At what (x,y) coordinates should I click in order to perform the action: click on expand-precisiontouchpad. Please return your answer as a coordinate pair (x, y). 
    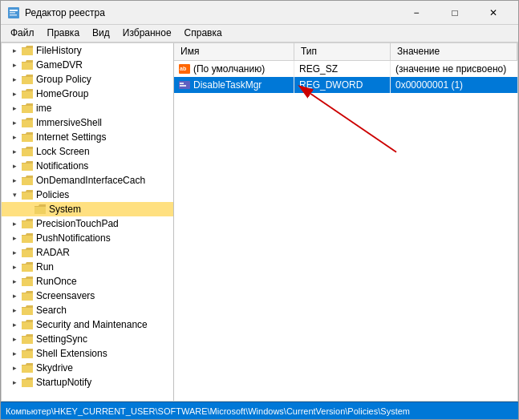
    Looking at the image, I should click on (14, 224).